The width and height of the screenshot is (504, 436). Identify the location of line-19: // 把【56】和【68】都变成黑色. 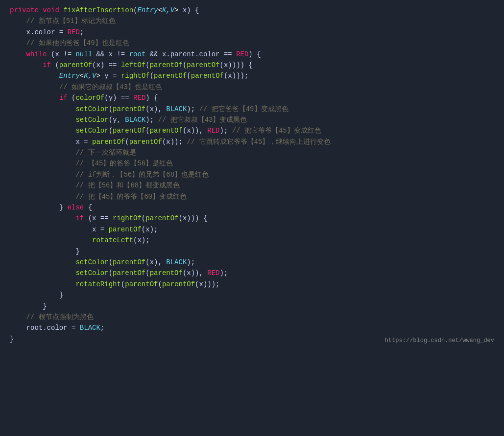
(252, 185).